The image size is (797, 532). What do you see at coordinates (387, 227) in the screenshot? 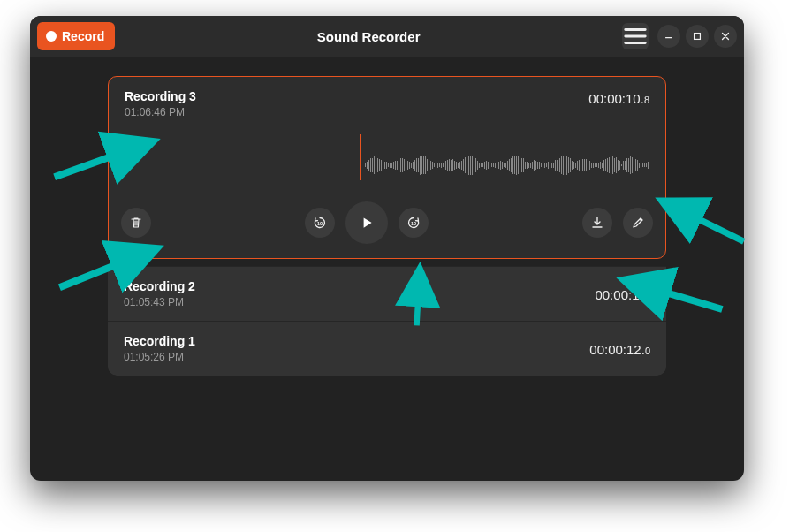
I see `playback-controls: 10 10` at bounding box center [387, 227].